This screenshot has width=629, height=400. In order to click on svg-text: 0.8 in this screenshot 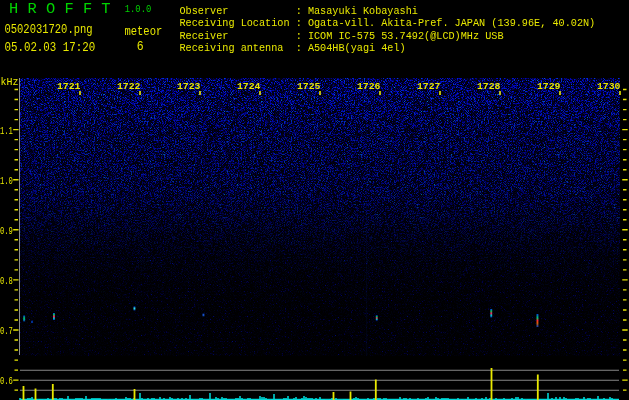, I will do `click(6, 282)`.